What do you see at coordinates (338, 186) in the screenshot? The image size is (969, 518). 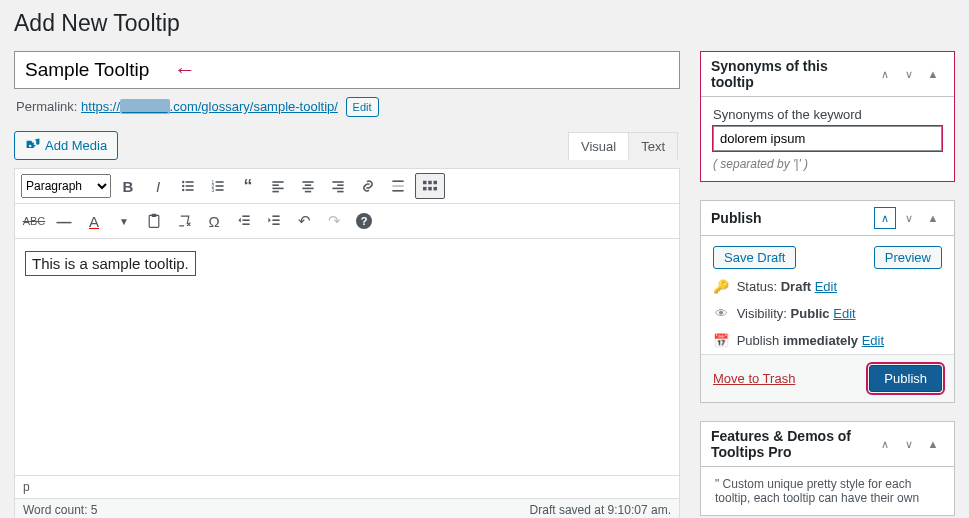 I see `align-right-icon` at bounding box center [338, 186].